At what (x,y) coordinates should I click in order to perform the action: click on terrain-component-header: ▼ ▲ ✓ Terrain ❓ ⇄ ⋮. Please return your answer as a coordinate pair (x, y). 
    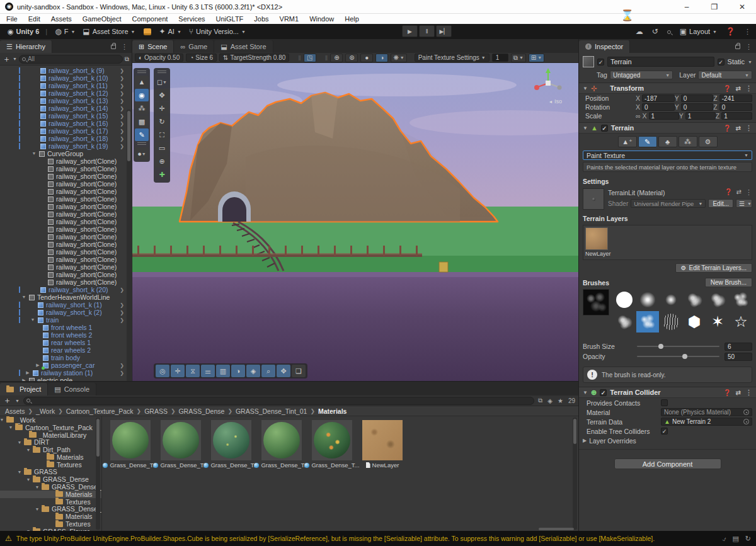
    Looking at the image, I should click on (668, 128).